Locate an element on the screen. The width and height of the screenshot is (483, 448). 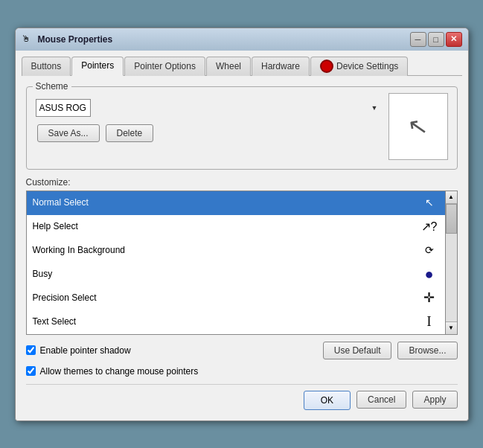
cursor-item-precision: Precision Select ✛ is located at coordinates (236, 298).